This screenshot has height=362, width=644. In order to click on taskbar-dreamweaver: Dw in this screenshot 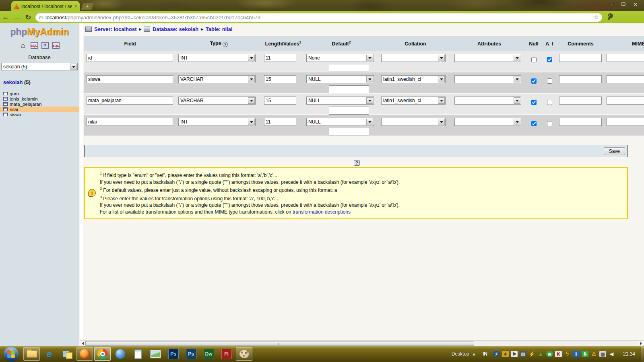, I will do `click(208, 354)`.